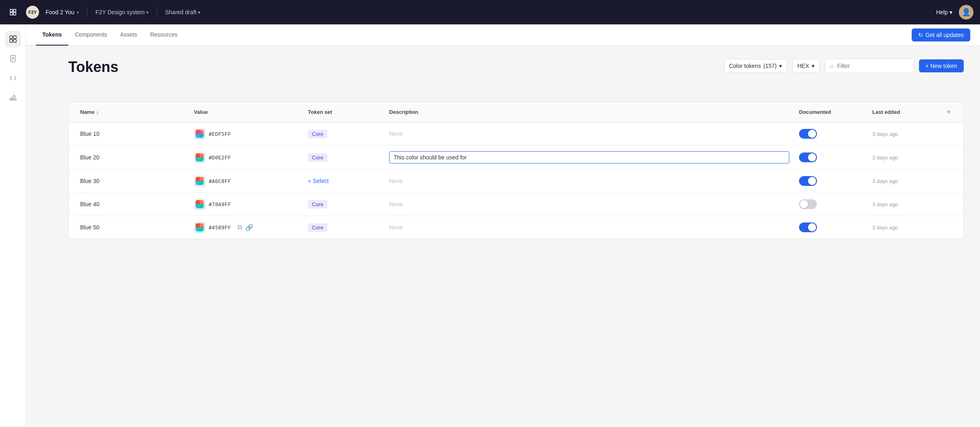 This screenshot has height=427, width=980. What do you see at coordinates (589, 157) in the screenshot?
I see `description-input-blue20` at bounding box center [589, 157].